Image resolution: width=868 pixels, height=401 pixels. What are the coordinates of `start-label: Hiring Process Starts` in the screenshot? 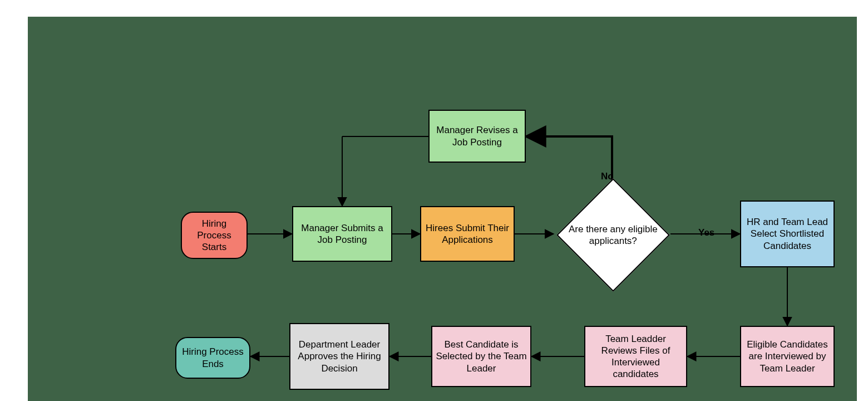 It's located at (214, 236).